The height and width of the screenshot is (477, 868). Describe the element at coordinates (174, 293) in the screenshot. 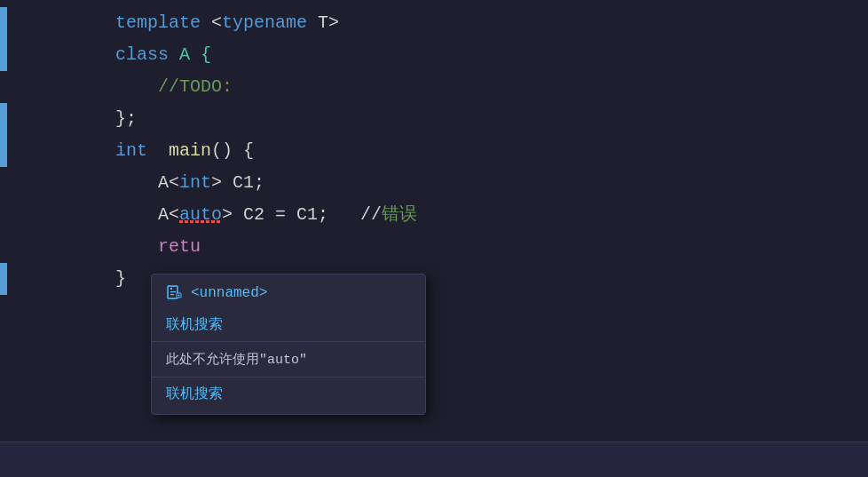

I see `file-icon` at that location.